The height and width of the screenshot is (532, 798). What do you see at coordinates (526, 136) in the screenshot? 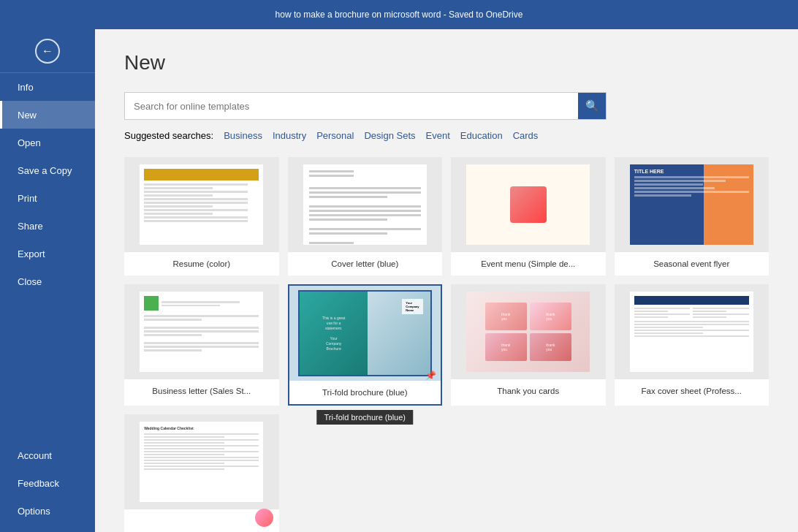
I see `suggested-link-cards: Cards` at bounding box center [526, 136].